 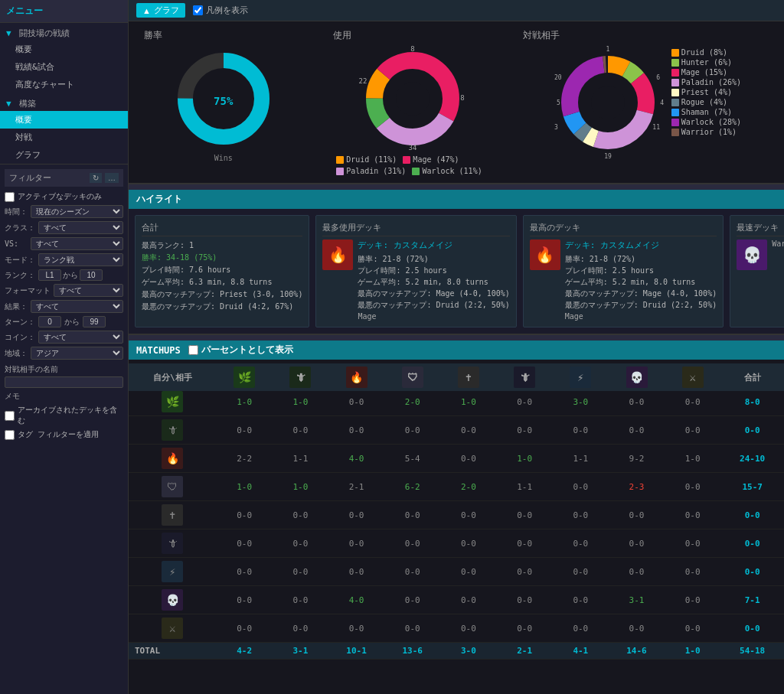 What do you see at coordinates (300, 459) in the screenshot?
I see `cell-2-1: 1-1` at bounding box center [300, 459].